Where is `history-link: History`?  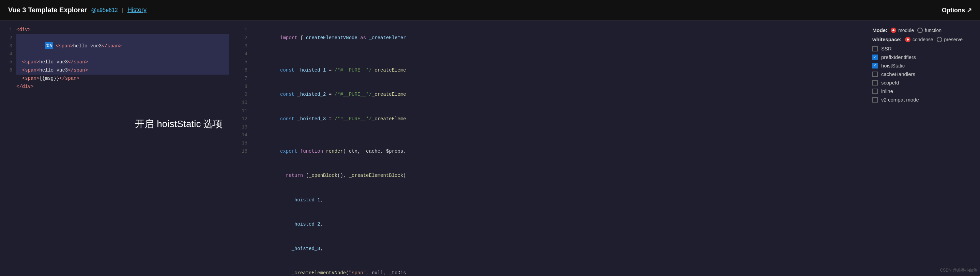 history-link: History is located at coordinates (137, 10).